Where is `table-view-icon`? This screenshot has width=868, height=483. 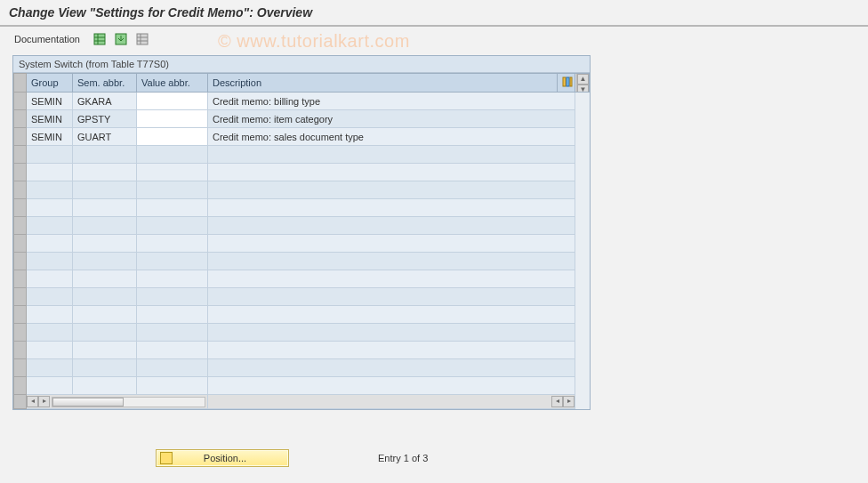
table-view-icon is located at coordinates (100, 39).